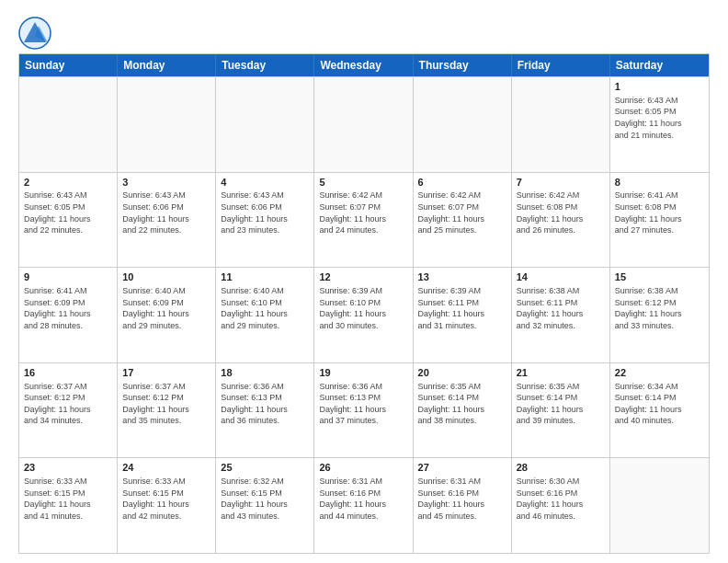  I want to click on calendar-day-16: 16Sunrise: 6:37 AM Sunset: 6:12 PM Dayli…, so click(68, 410).